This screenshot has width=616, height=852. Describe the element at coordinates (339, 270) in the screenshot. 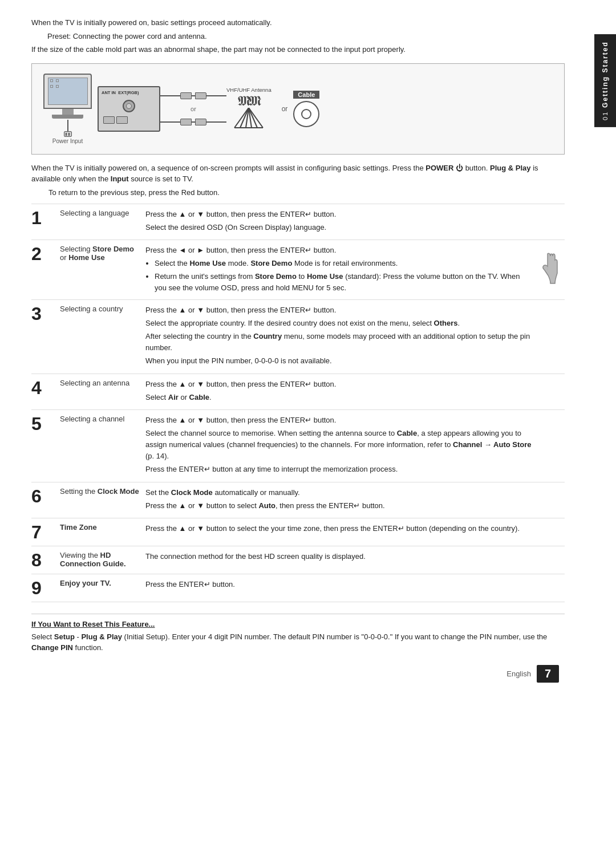

I see `step-desc-2: Press the ◄ or ► button, then press the …` at that location.